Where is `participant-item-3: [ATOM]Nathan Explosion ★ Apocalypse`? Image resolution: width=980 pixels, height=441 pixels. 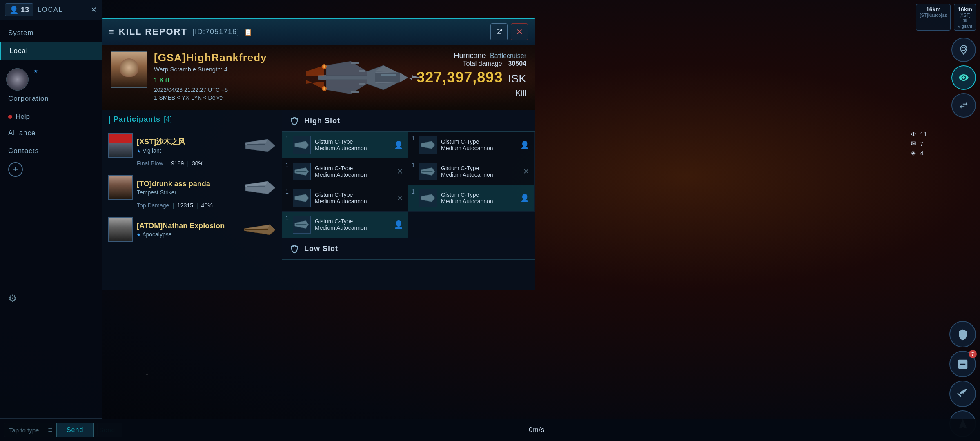
participant-item-3: [ATOM]Nathan Explosion ★ Apocalypse is located at coordinates (192, 229).